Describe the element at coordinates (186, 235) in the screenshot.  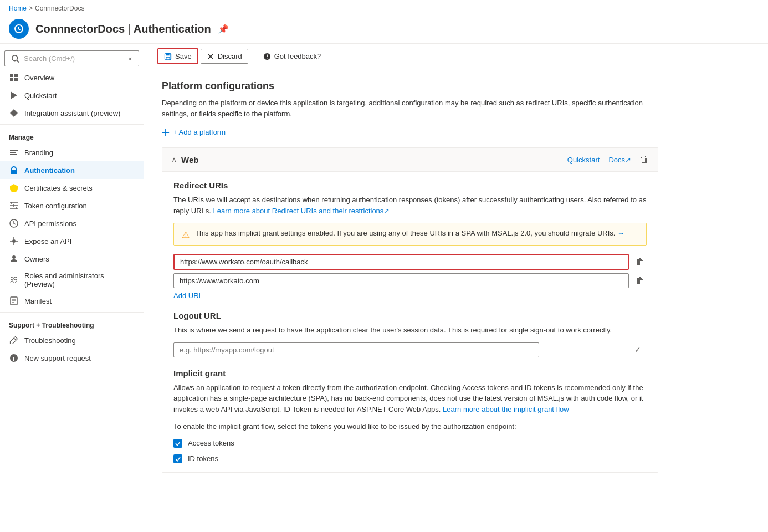
I see `warning-icon: ⚠` at that location.